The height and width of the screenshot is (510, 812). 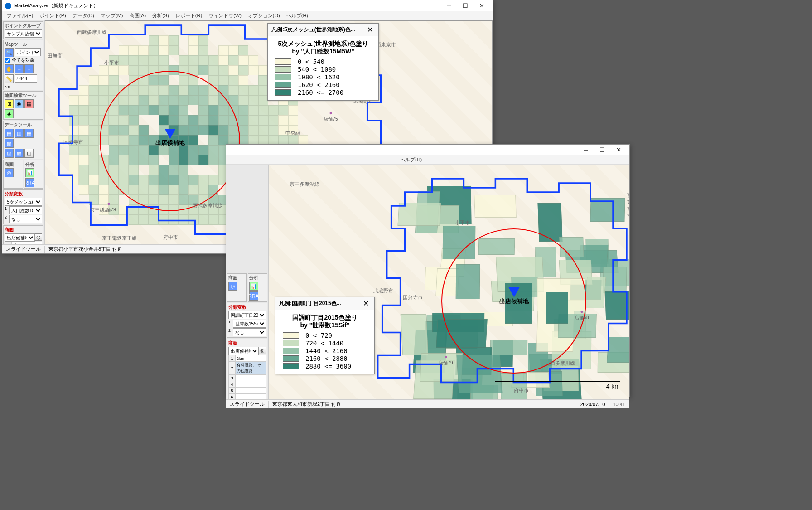 I want to click on legend-panel-1: 凡例:5次メッシュ(世界測地系)色... ✕ 5次メッシュ(世界測地系)色塗り …, so click(x=323, y=62).